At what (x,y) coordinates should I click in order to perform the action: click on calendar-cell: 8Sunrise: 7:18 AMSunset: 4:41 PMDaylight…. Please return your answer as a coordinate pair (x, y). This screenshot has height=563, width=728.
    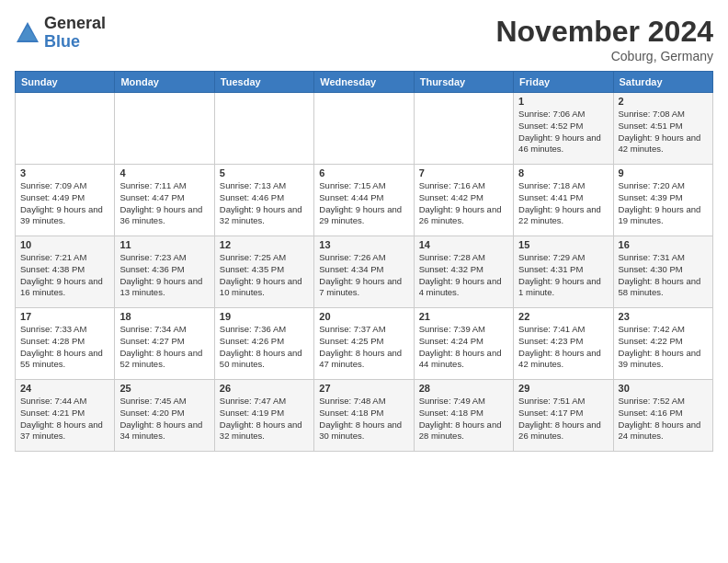
    Looking at the image, I should click on (563, 201).